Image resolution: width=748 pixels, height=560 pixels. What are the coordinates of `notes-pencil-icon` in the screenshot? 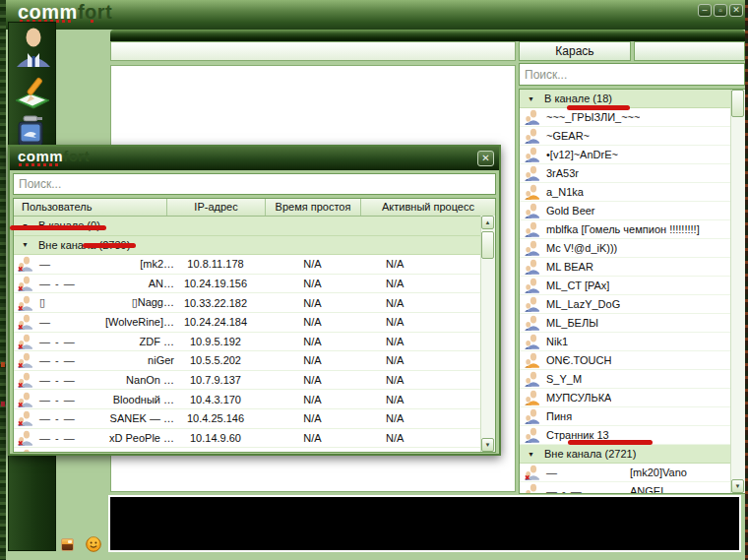 It's located at (32, 93).